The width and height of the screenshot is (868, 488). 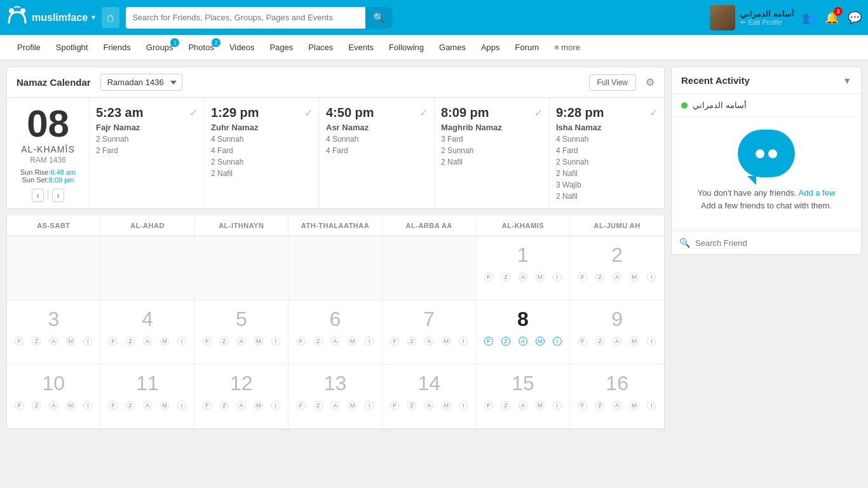 What do you see at coordinates (524, 332) in the screenshot?
I see `cal-cell-day-8: 8 F Z A M I` at bounding box center [524, 332].